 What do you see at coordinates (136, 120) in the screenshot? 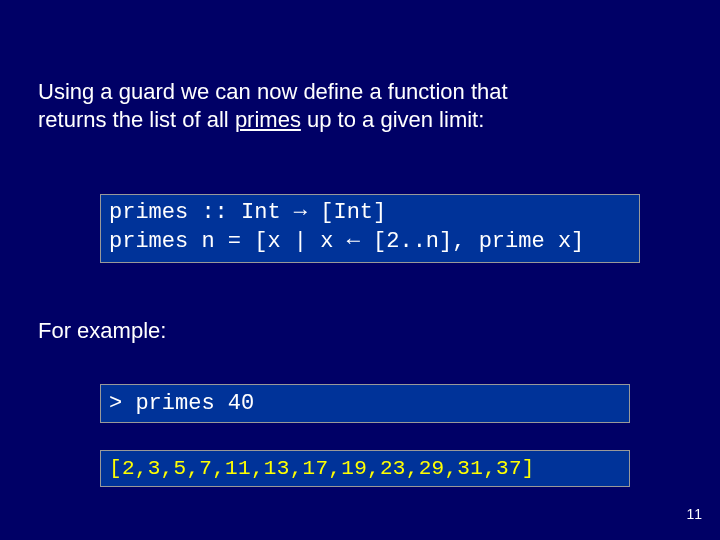
I see `intro-line-1b: returns the list of all` at bounding box center [136, 120].